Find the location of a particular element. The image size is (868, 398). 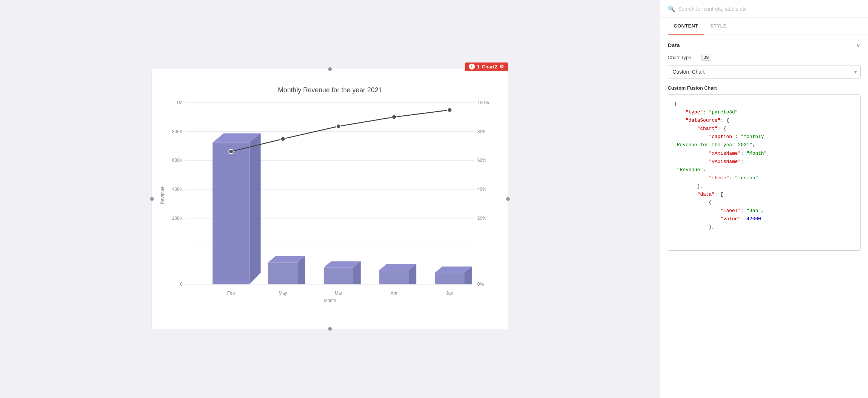

js-badge: JS is located at coordinates (706, 57).